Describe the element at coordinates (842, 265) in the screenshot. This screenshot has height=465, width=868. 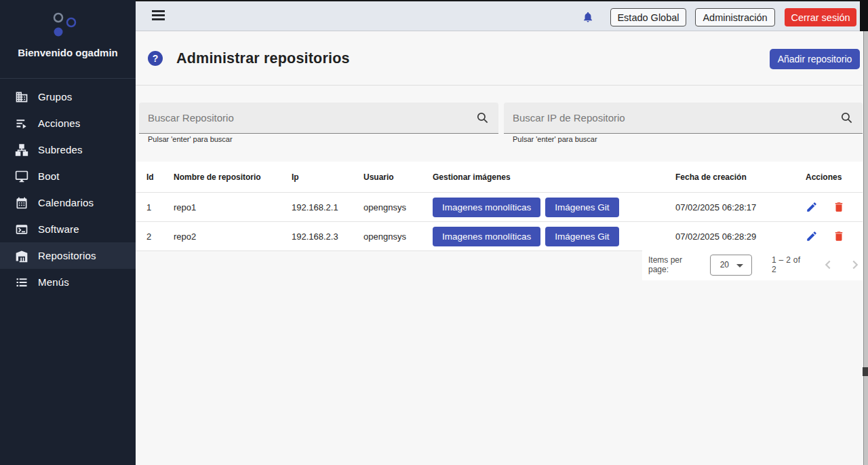
I see `paginator-nav` at that location.